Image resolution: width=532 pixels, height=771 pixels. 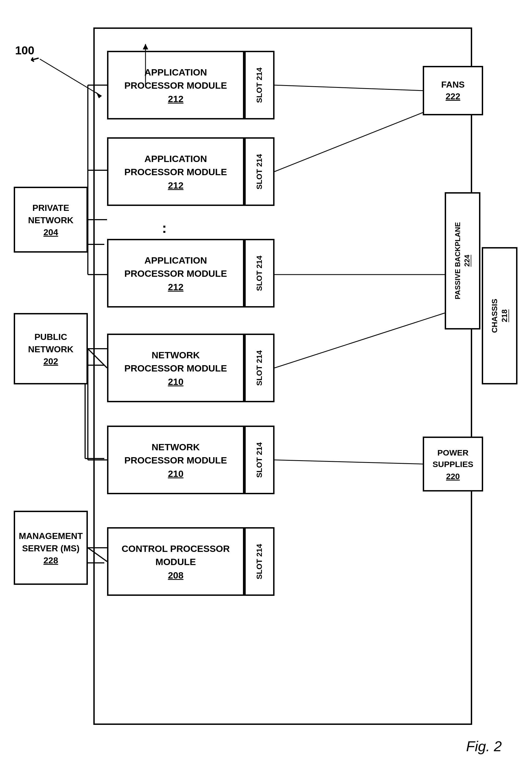 I want to click on net-module-1-label: NETWORKPROCESSOR MODULE, so click(x=176, y=362).